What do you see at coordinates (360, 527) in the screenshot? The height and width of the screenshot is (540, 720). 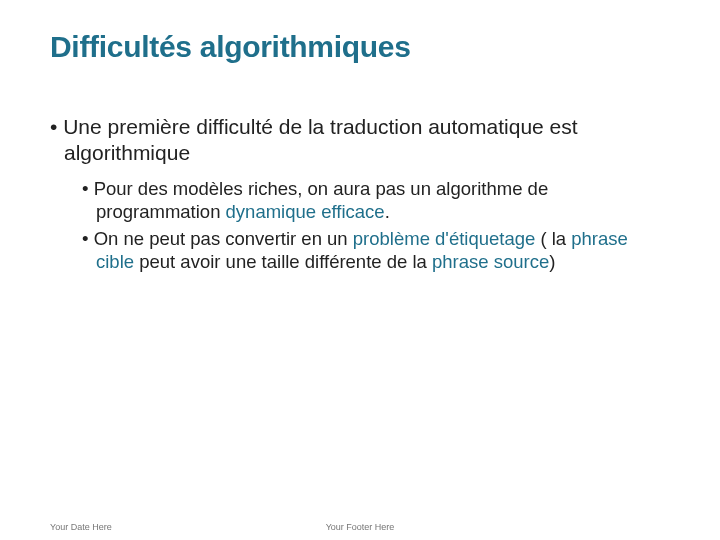 I see `footer-text: Your Footer Here` at bounding box center [360, 527].